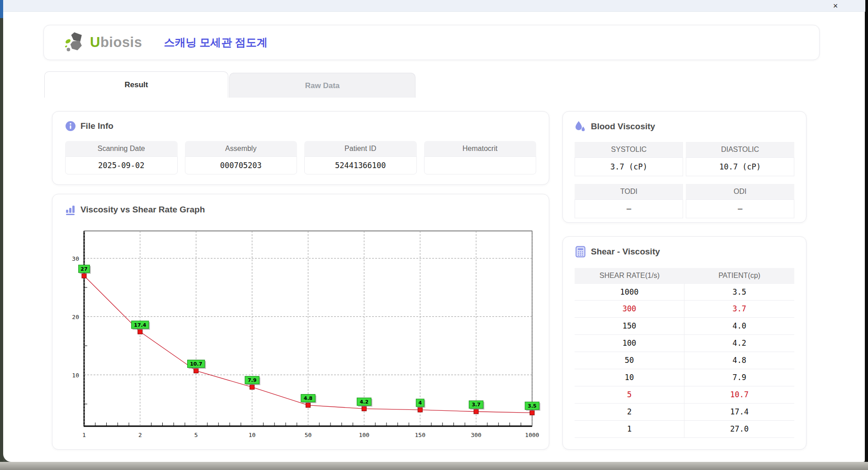  What do you see at coordinates (480, 165) in the screenshot?
I see `field-value` at bounding box center [480, 165].